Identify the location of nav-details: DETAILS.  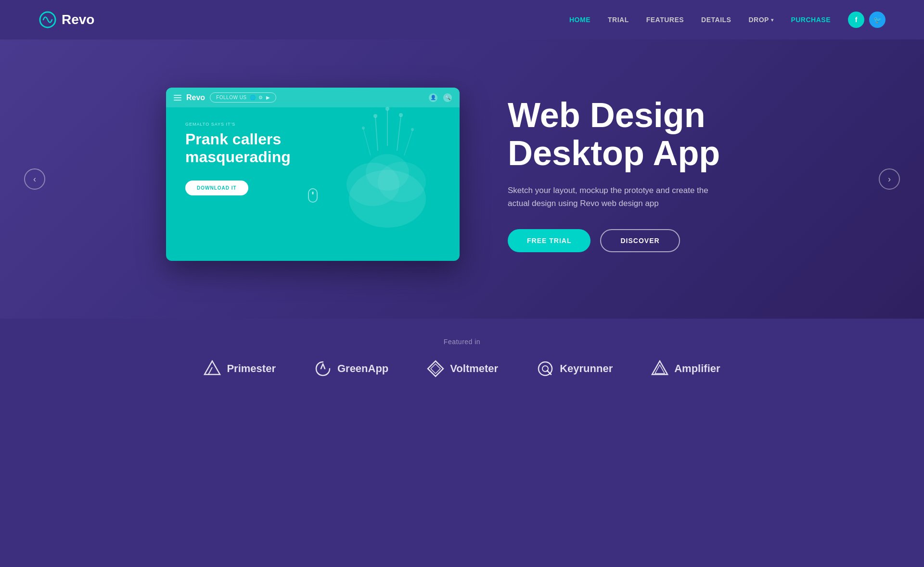
(716, 20).